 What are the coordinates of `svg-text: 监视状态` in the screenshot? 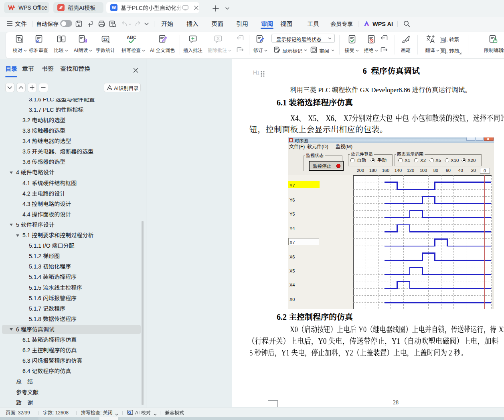 It's located at (315, 155).